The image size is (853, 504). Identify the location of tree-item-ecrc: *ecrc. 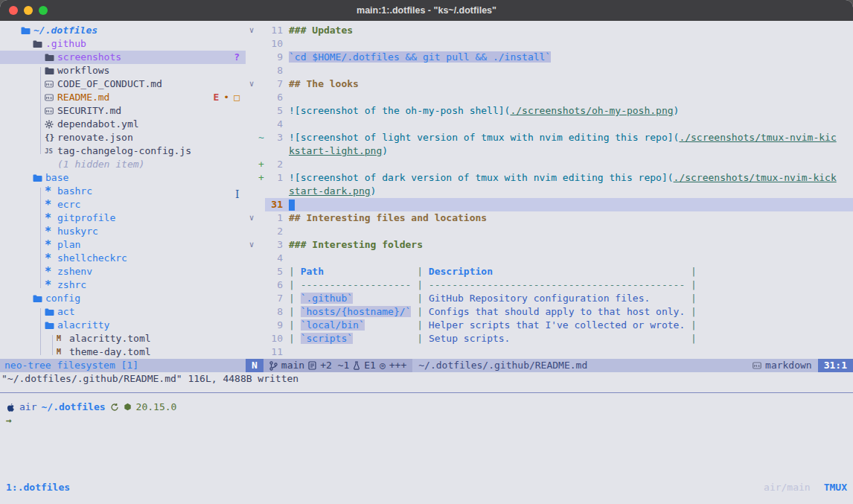
(123, 205).